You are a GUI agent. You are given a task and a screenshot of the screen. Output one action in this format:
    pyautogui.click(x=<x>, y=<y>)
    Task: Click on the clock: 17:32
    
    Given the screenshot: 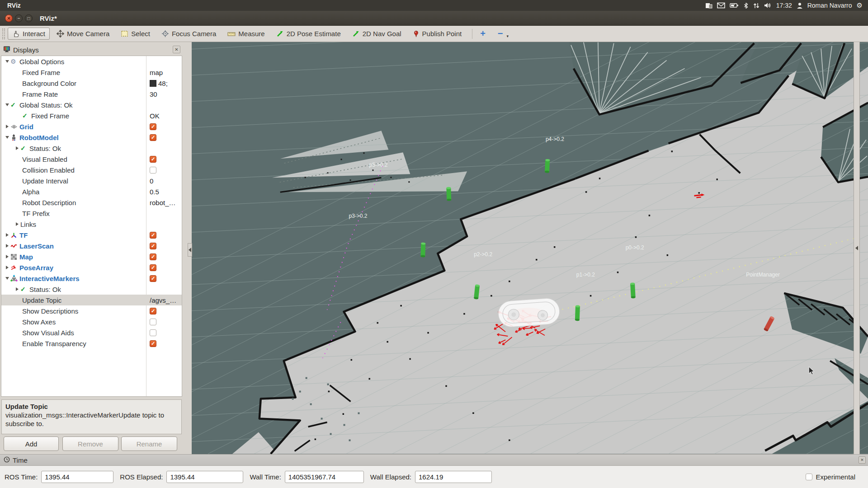 What is the action you would take?
    pyautogui.click(x=784, y=5)
    